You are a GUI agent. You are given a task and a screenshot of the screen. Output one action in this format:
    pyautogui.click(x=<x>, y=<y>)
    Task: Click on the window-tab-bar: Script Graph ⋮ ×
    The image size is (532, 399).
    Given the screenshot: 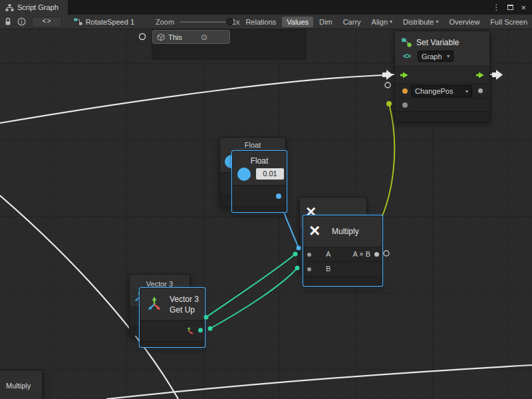 What is the action you would take?
    pyautogui.click(x=266, y=7)
    